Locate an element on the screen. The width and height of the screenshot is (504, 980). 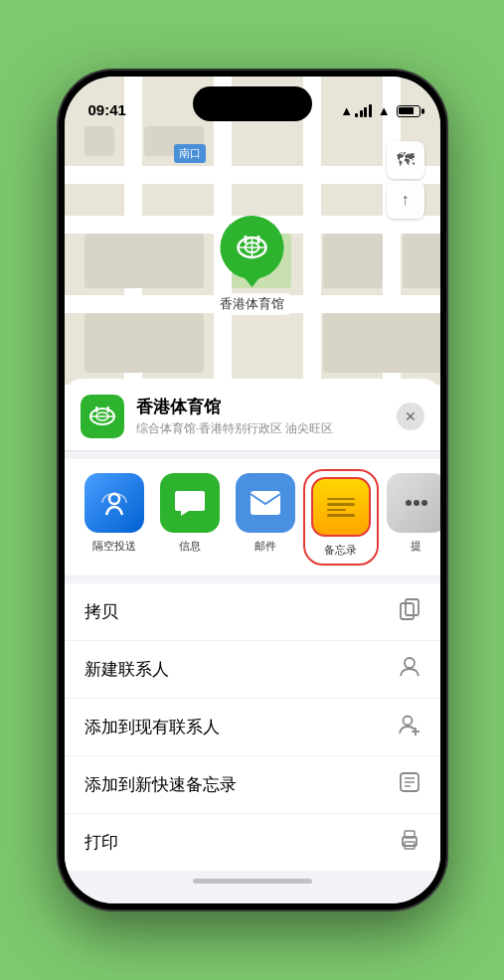
sheet-header: 香港体育馆 综合体育馆·香港特别行政区 油尖旺区 ✕ is located at coordinates (252, 415).